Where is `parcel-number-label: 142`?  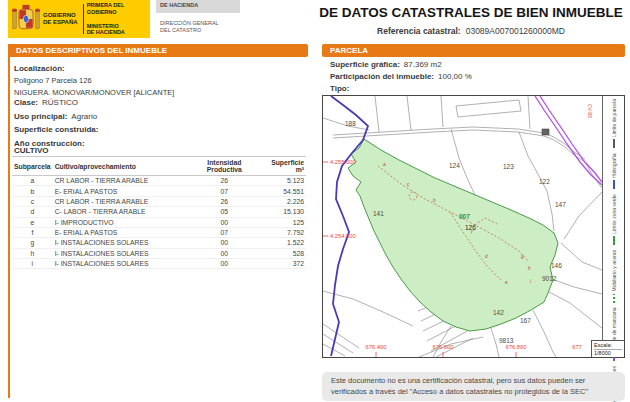
parcel-number-label: 142 is located at coordinates (498, 312).